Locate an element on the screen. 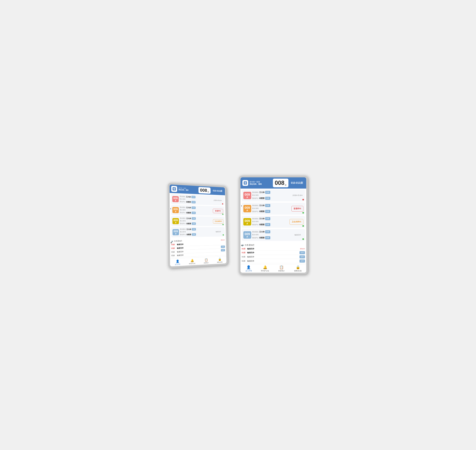 This screenshot has height=450, width=476. nav-nursing-left: 👤 进入护理 is located at coordinates (177, 262).